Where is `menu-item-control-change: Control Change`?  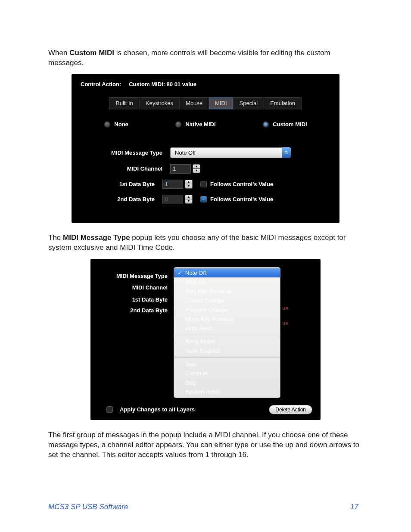
menu-item-control-change: Control Change is located at coordinates (227, 301).